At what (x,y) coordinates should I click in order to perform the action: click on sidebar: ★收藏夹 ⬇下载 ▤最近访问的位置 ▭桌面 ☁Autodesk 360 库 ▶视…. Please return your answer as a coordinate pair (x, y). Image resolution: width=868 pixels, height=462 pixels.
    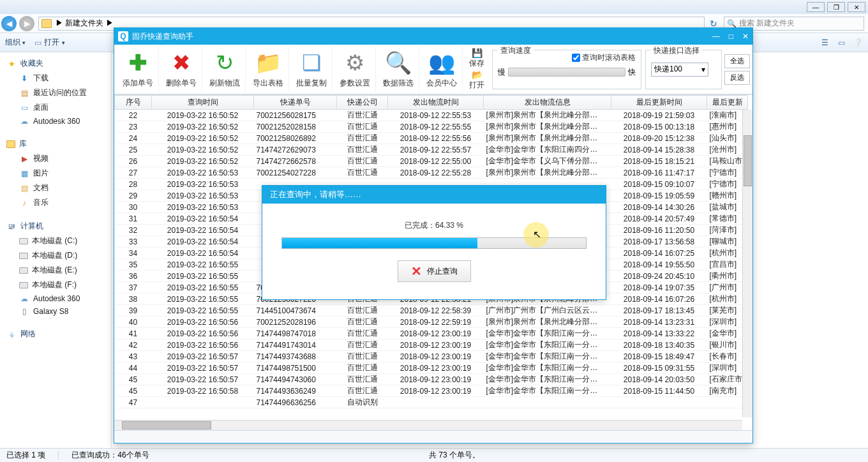
    Looking at the image, I should click on (56, 250).